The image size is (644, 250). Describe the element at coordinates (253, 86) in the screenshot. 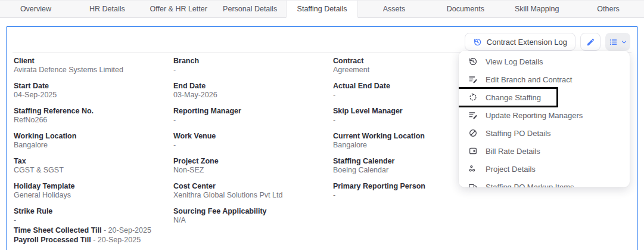

I see `field-label: End Date` at that location.